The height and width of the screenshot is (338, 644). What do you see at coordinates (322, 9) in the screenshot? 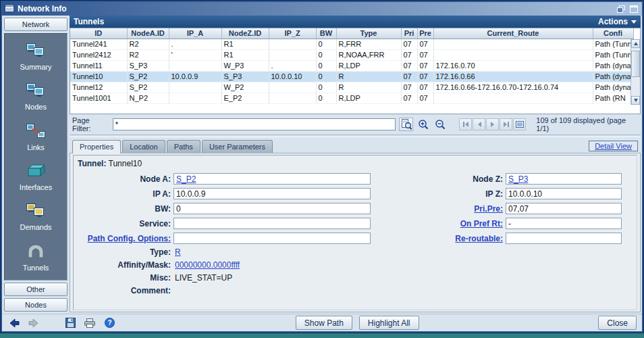
I see `titlebar: Network Info` at bounding box center [322, 9].